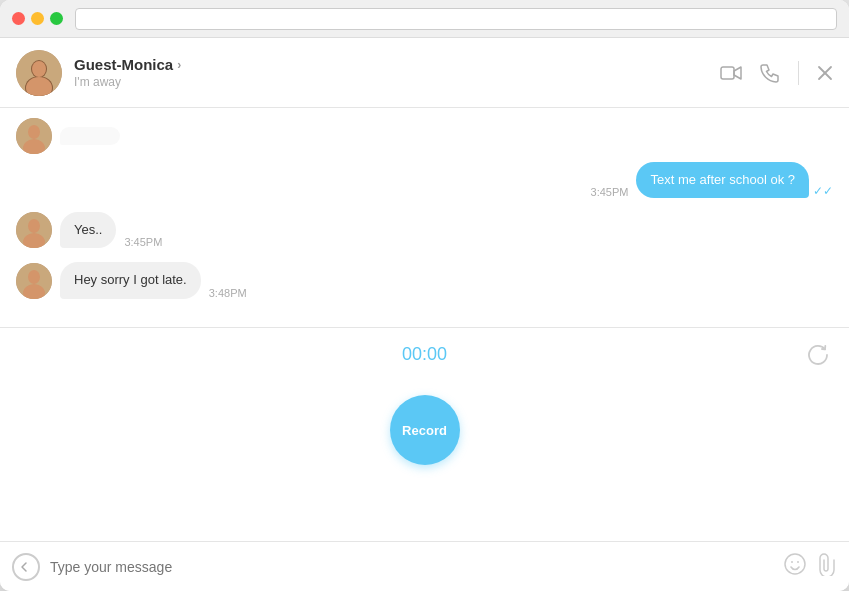 The height and width of the screenshot is (591, 849). Describe the element at coordinates (88, 230) in the screenshot. I see `message-text: Yes..` at that location.